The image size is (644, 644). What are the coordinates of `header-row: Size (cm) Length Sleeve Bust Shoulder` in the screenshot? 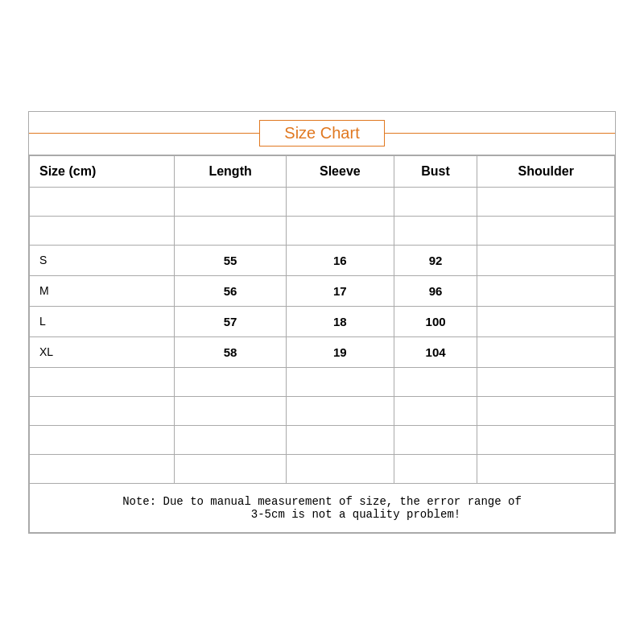 It's located at (322, 171).